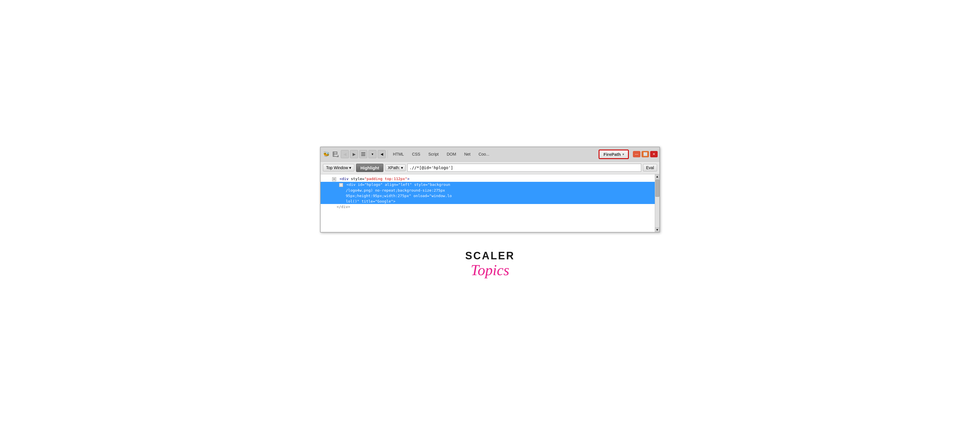 This screenshot has width=980, height=425. Describe the element at coordinates (490, 168) in the screenshot. I see `address-bar: Top Window ▾ Highlight XPath: ▾ Eval` at that location.